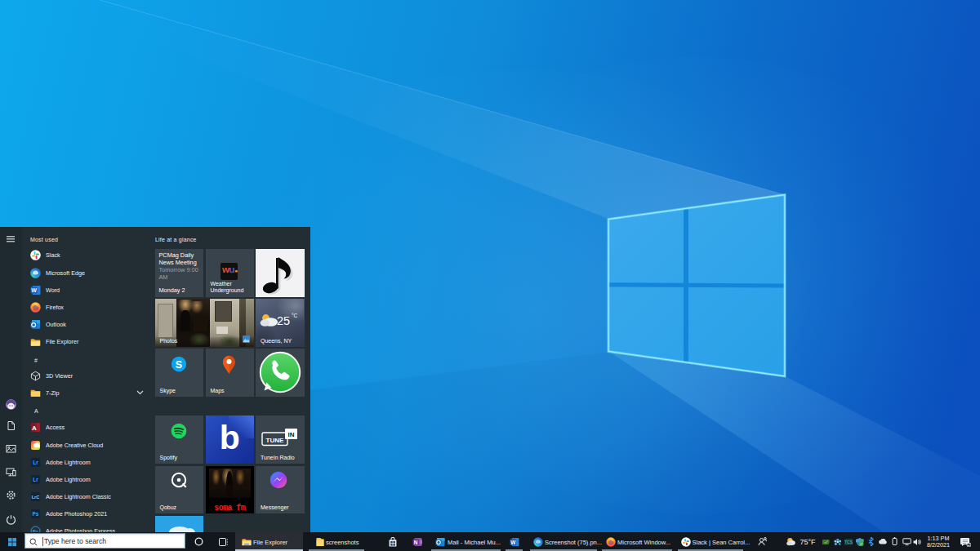 The height and width of the screenshot is (551, 980). What do you see at coordinates (34, 428) in the screenshot?
I see `svg-text: A` at bounding box center [34, 428].